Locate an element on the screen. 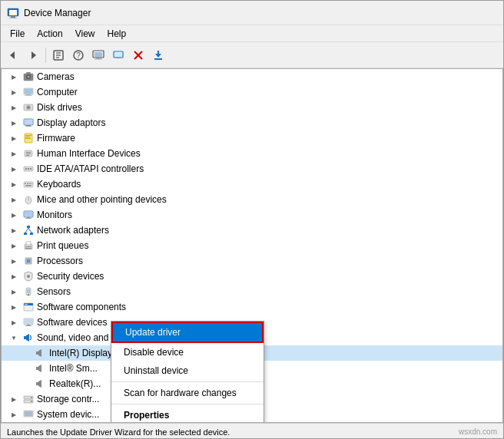  update-button: ? is located at coordinates (78, 55).